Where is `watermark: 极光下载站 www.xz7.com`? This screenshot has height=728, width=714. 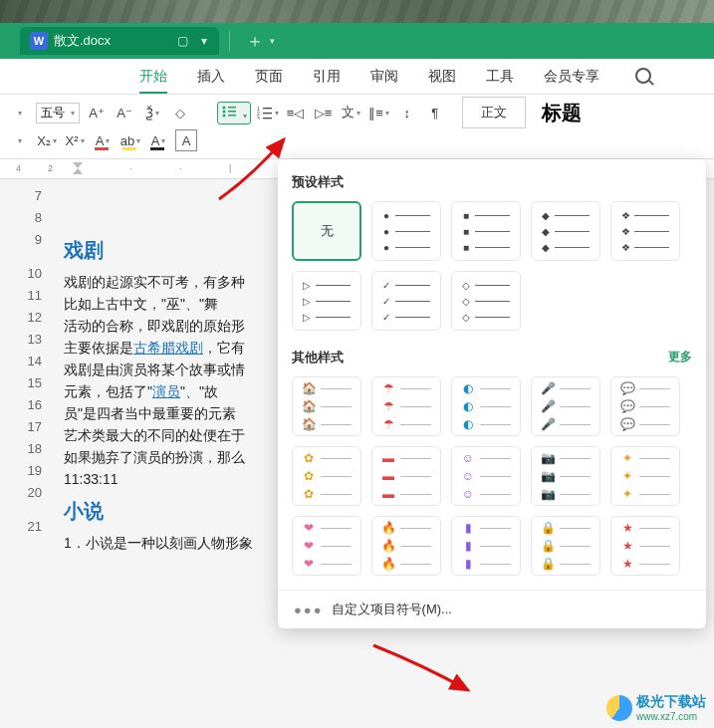 watermark: 极光下载站 www.xz7.com is located at coordinates (656, 707).